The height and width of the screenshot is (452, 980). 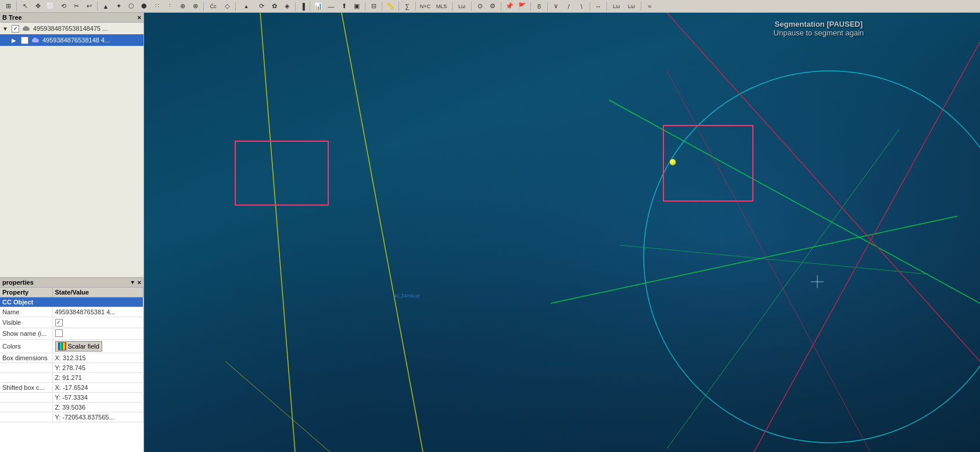 I want to click on props-row-shiftbox-z: Z: 39.5036, so click(x=72, y=407).